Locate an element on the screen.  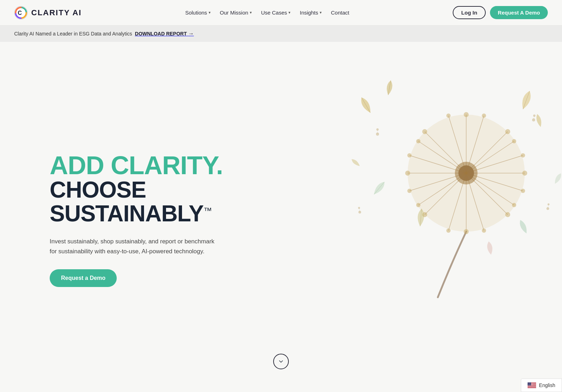
nav-link-mission: Our Mission ▾ is located at coordinates (236, 13).